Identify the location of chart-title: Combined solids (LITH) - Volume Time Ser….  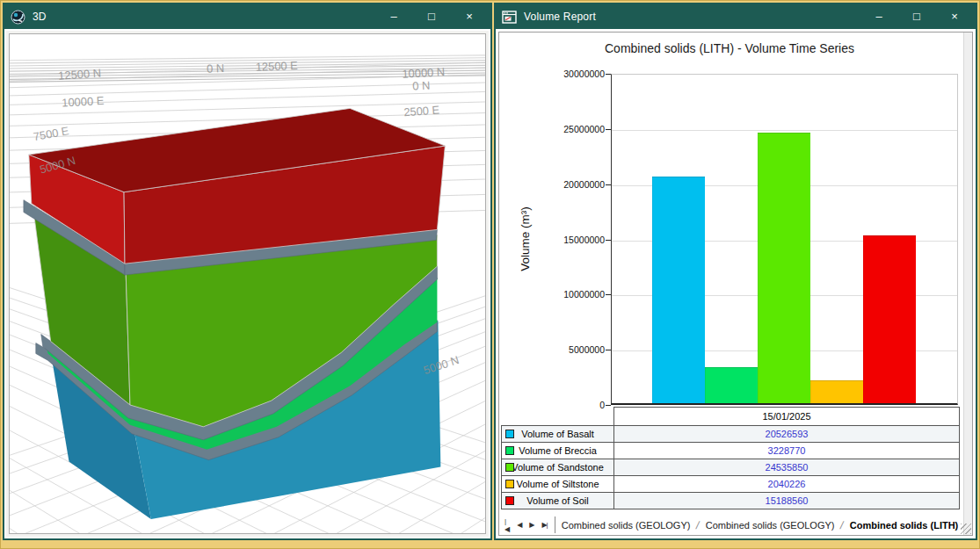
(730, 48).